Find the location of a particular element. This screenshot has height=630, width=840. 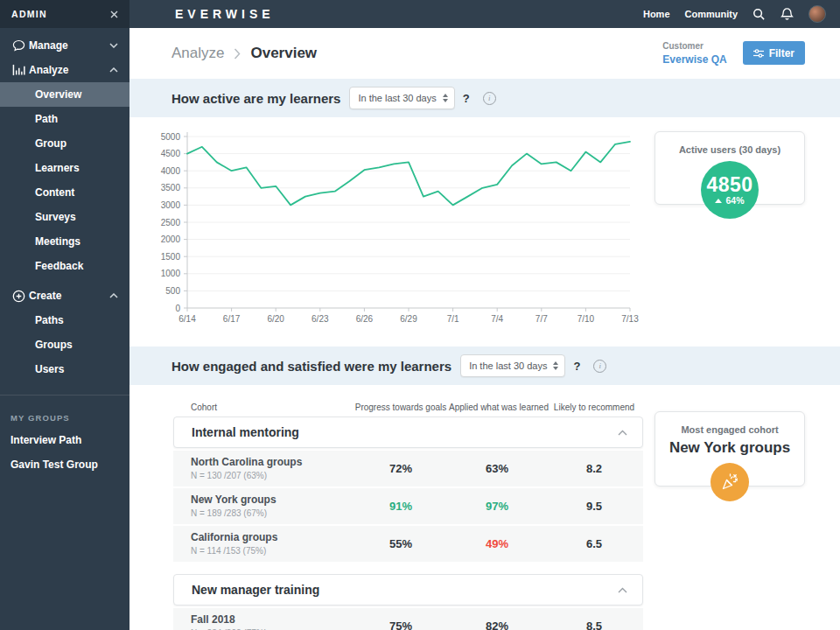

sidebar-item-feedback: Feedback is located at coordinates (65, 266).